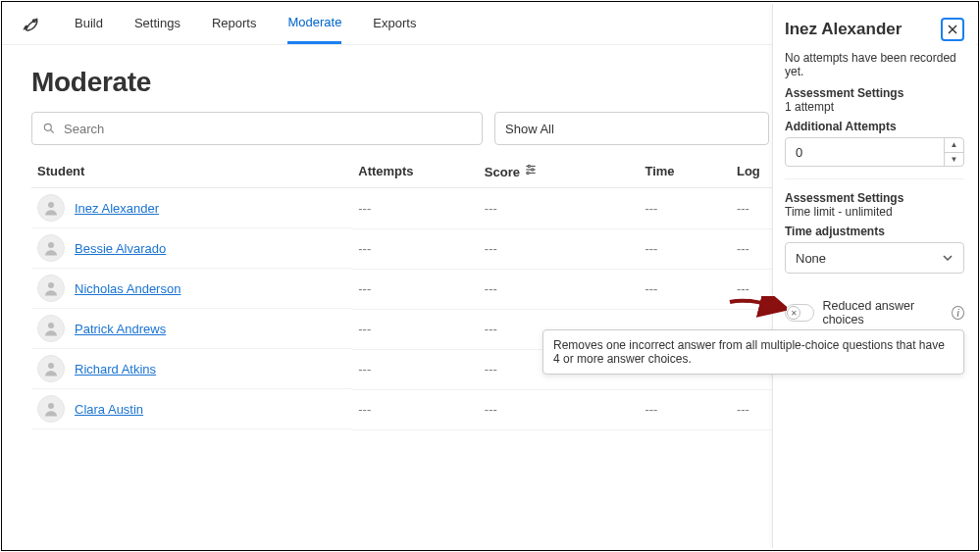 Image resolution: width=980 pixels, height=552 pixels. Describe the element at coordinates (192, 172) in the screenshot. I see `th-student: Student` at that location.